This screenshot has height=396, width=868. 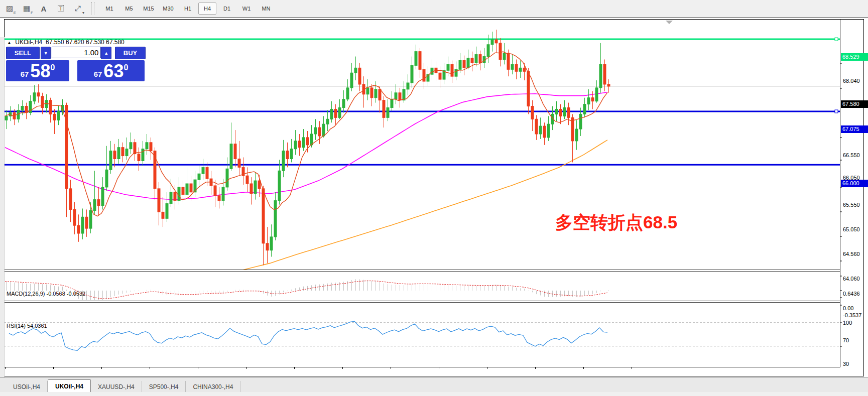 I want to click on buy-price-display: 67 63 0, so click(x=111, y=71).